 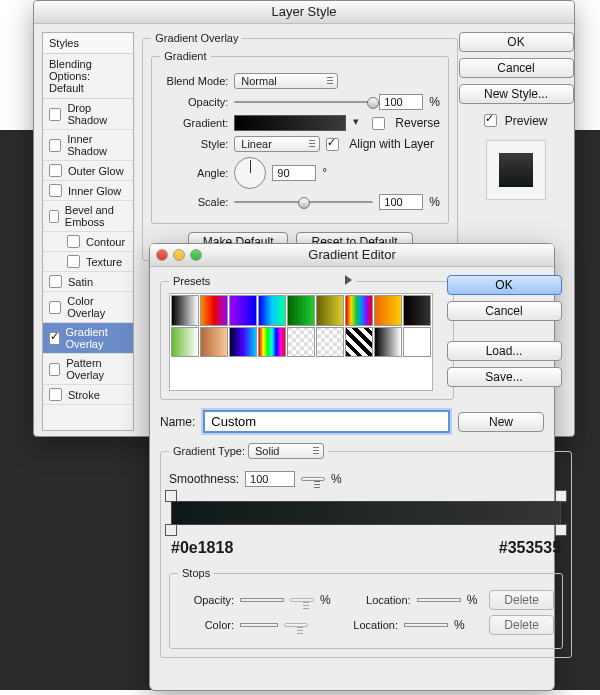 I want to click on stops-opacity-delete-button: Delete, so click(x=522, y=600).